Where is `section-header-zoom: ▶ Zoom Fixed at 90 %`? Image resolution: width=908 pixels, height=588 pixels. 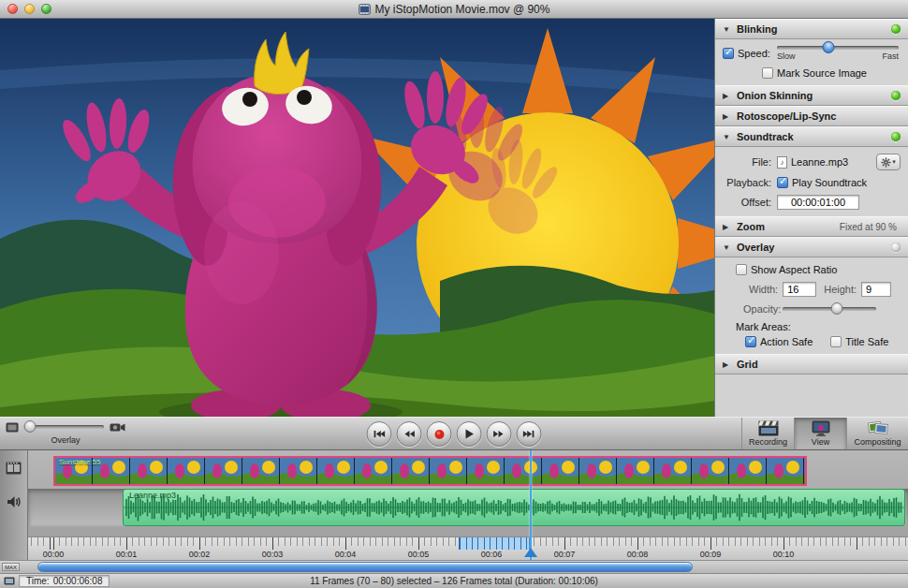
section-header-zoom: ▶ Zoom Fixed at 90 % is located at coordinates (812, 227).